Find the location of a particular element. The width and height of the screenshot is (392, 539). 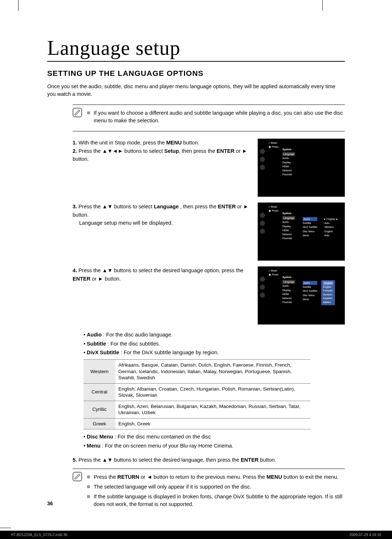

section-heading: SETTING UP THE LANGUAGE OPTIONS is located at coordinates (196, 73).